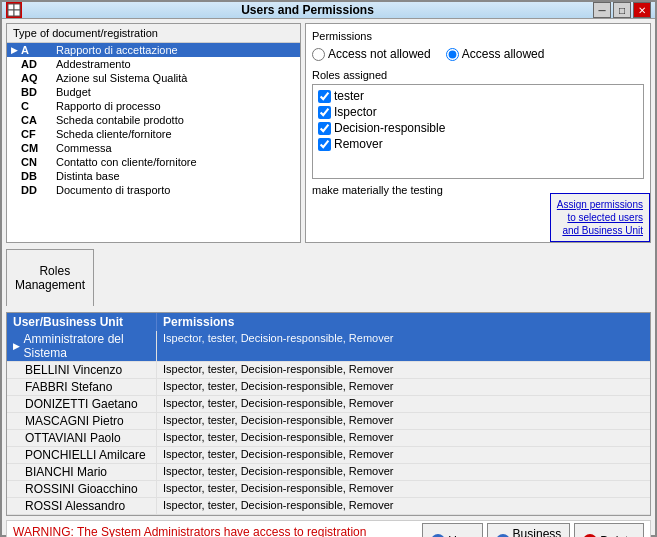 The image size is (657, 537). I want to click on roles-assigned-section: Roles assigned testerIspectorDecision-re…, so click(478, 124).